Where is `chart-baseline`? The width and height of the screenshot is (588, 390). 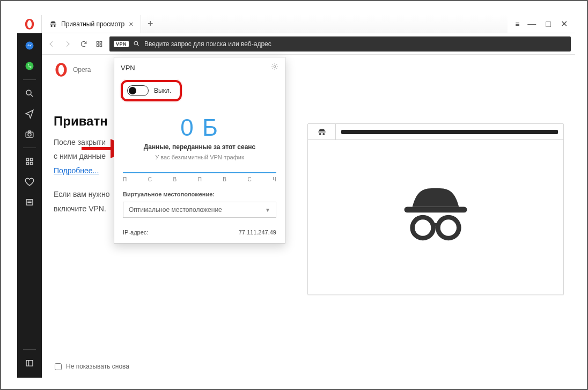 chart-baseline is located at coordinates (200, 173).